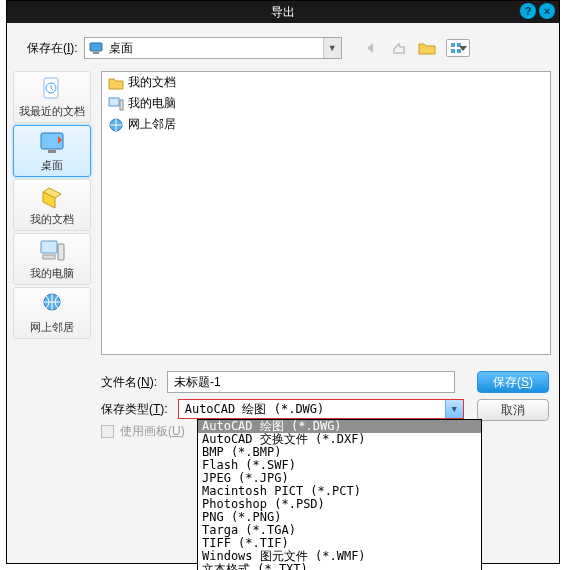 The image size is (566, 570). Describe the element at coordinates (513, 382) in the screenshot. I see `save-button: 保存(S)` at that location.